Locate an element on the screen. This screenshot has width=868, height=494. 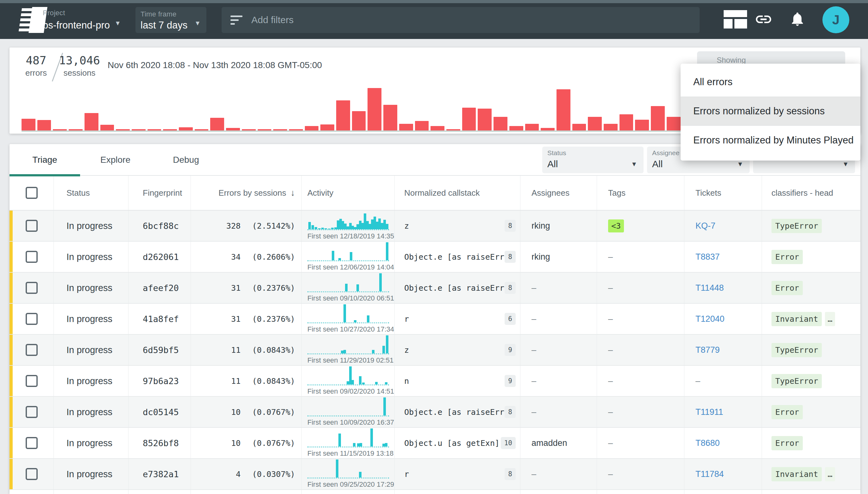
row-activity-cell: First seen 09/10/2020 06:51 is located at coordinates (348, 288).